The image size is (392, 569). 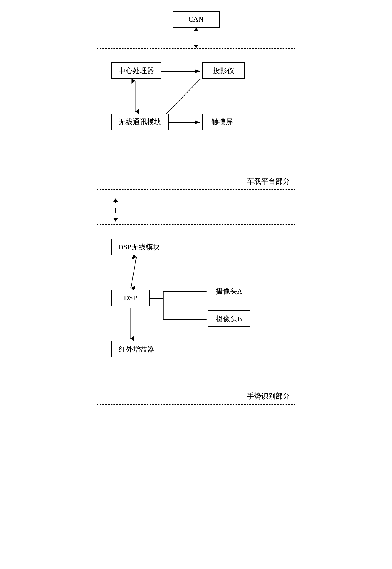 What do you see at coordinates (140, 122) in the screenshot?
I see `wireless-box: 无线通讯模块` at bounding box center [140, 122].